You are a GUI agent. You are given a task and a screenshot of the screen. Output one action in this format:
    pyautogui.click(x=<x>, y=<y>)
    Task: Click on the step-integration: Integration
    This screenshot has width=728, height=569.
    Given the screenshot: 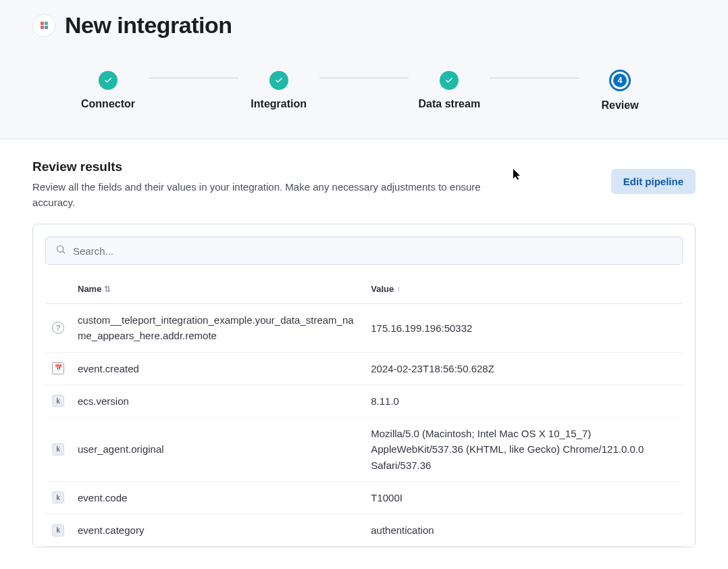 What is the action you would take?
    pyautogui.click(x=279, y=91)
    